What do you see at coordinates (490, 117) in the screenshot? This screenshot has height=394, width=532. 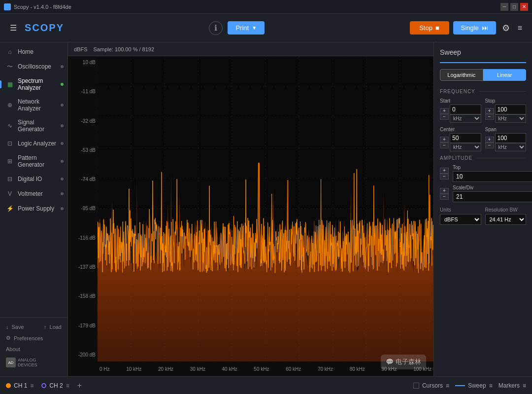 I see `stop-decrement-button: −` at bounding box center [490, 117].